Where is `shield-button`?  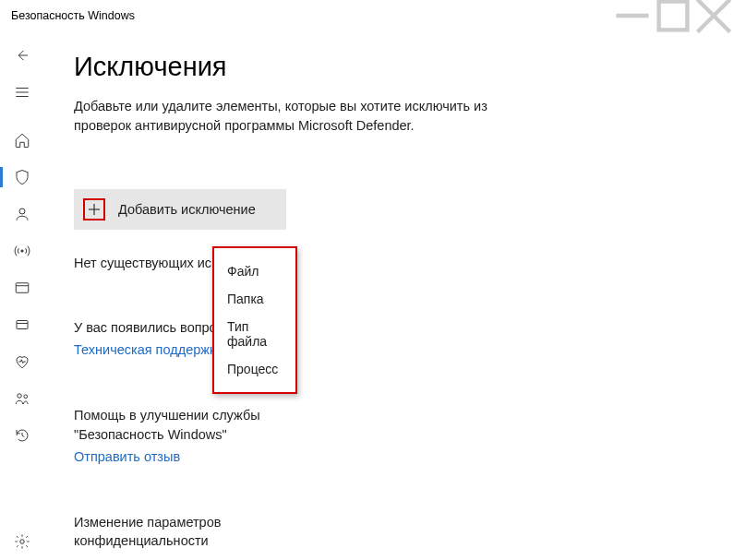 shield-button is located at coordinates (22, 177).